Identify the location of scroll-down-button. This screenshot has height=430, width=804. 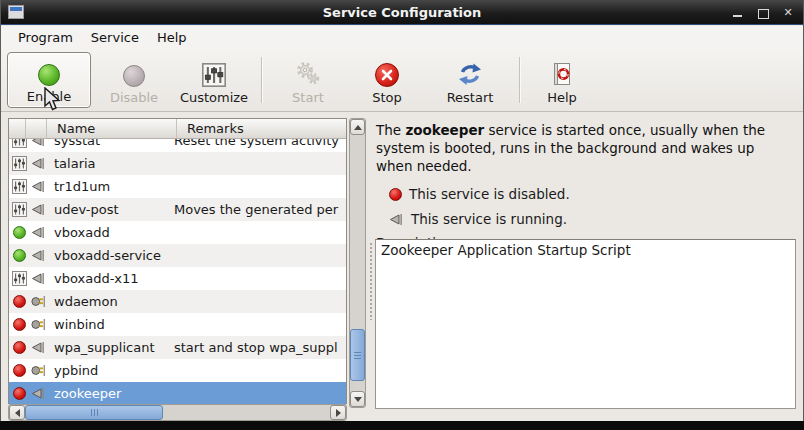
(358, 399).